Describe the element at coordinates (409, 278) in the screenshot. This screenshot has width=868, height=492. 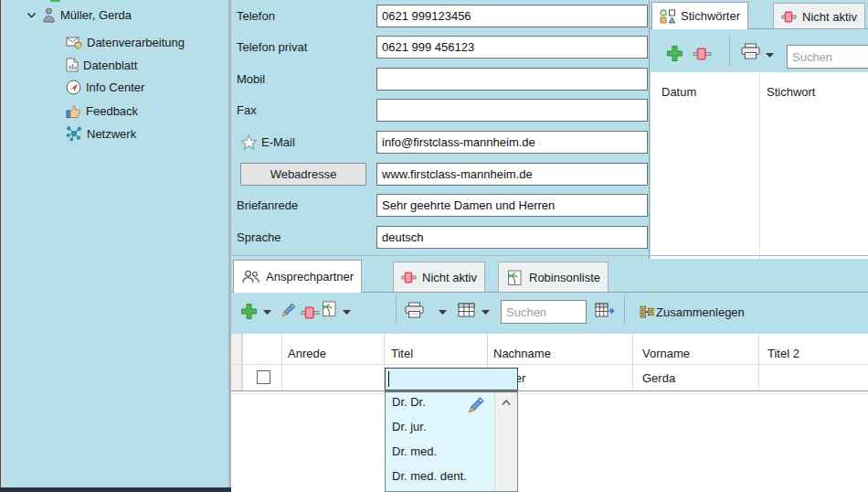
I see `connector-icon` at that location.